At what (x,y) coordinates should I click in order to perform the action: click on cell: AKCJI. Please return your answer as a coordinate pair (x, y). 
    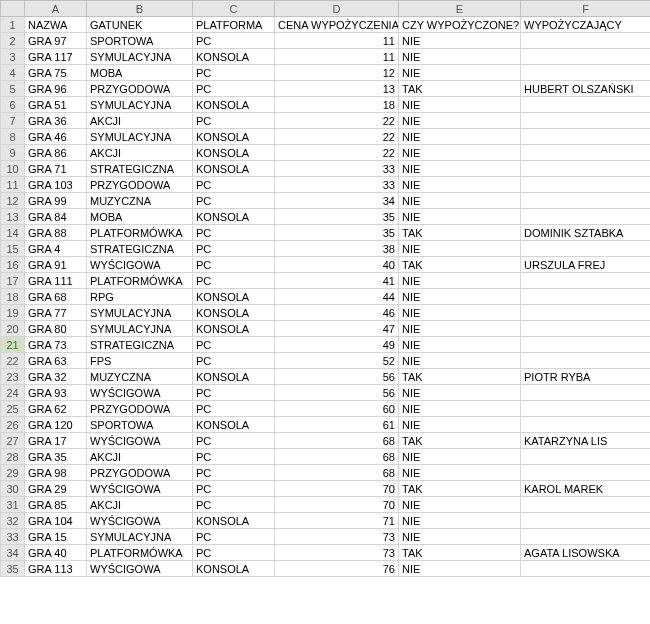
    Looking at the image, I should click on (140, 505).